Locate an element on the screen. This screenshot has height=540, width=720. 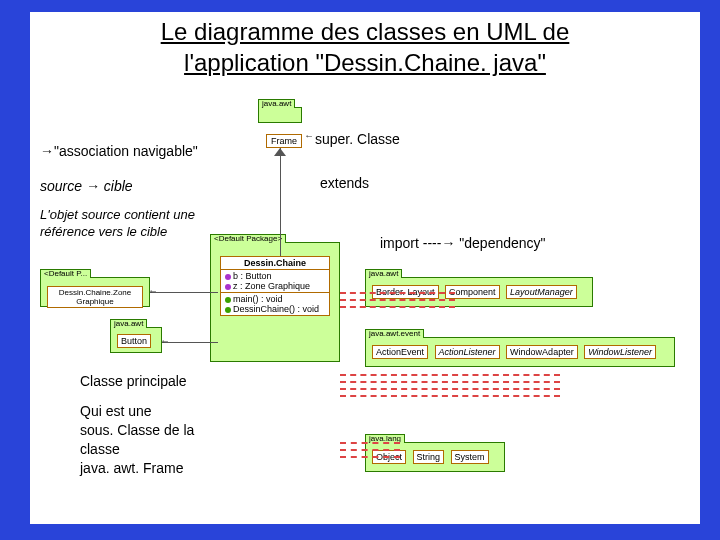
op-main: main() : void is located at coordinates (275, 299).